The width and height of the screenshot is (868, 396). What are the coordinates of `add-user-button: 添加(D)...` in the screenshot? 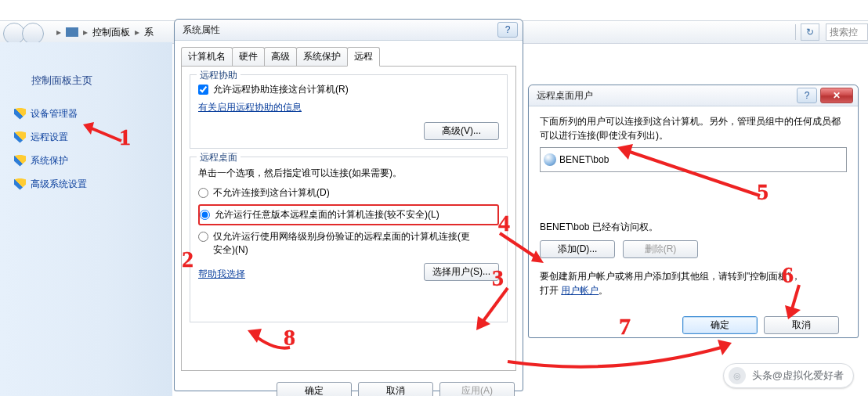 It's located at (577, 249).